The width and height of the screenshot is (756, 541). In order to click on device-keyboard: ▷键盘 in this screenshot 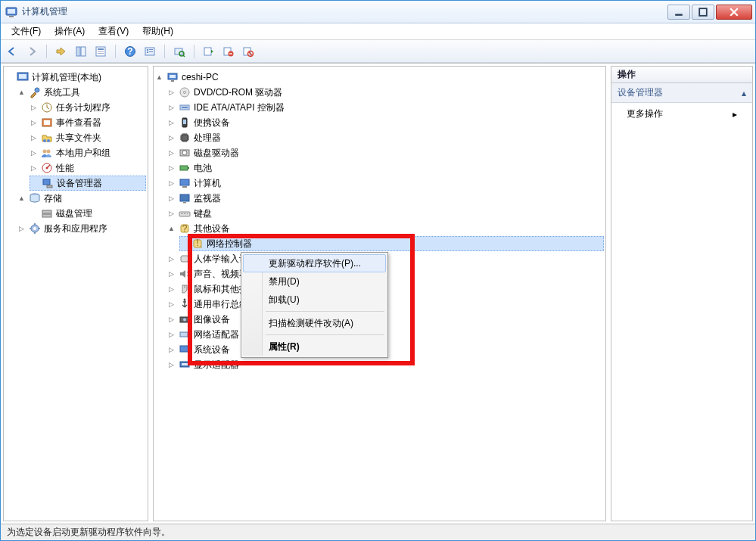, I will do `click(386, 213)`.